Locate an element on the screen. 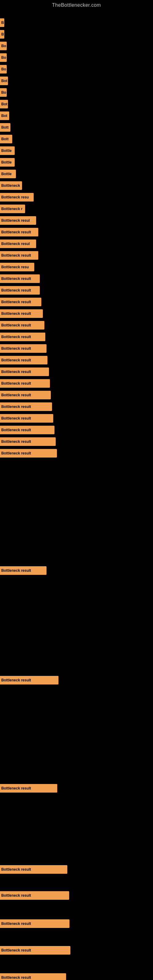  bar-label-9: Bott is located at coordinates (5, 127).